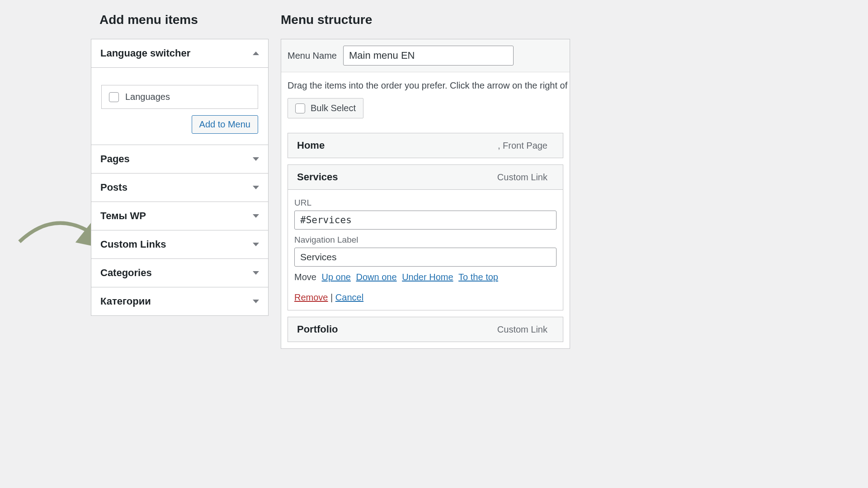 This screenshot has height=488, width=868. What do you see at coordinates (317, 329) in the screenshot?
I see `menu-item-title: Portfolio` at bounding box center [317, 329].